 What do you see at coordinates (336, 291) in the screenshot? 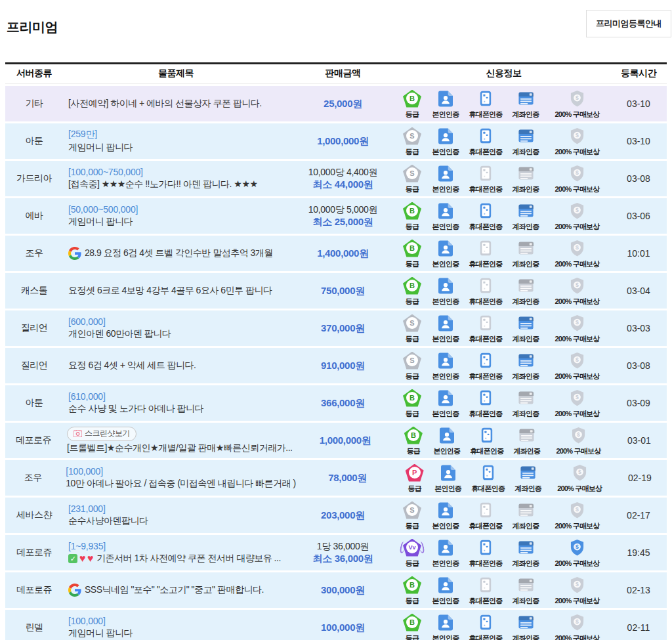
I see `table-row: 캐스톨 요정셋 6크로 4보망 4강부 4골무 6요사 6민투 팝니다 750,…` at bounding box center [336, 291].